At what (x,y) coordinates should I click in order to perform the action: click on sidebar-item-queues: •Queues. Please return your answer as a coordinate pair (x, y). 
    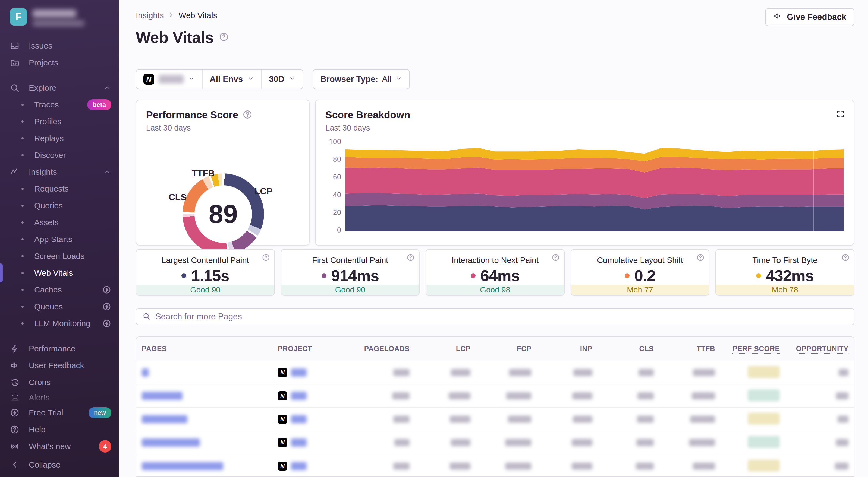
    Looking at the image, I should click on (59, 307).